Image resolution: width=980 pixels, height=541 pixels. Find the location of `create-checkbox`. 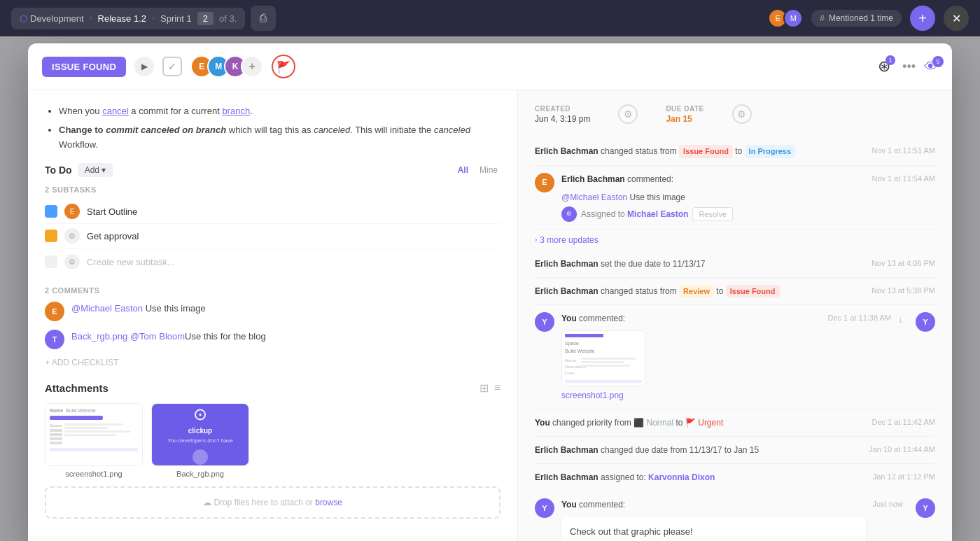

create-checkbox is located at coordinates (51, 262).